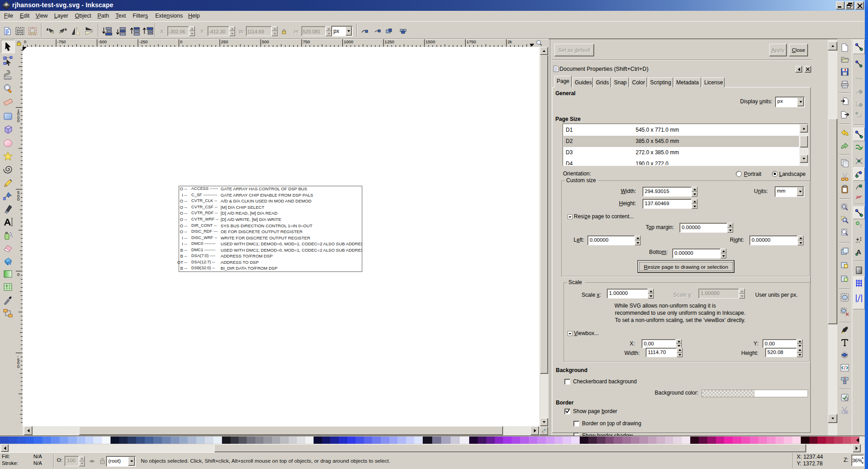 The width and height of the screenshot is (868, 469). What do you see at coordinates (510, 41) in the screenshot?
I see `svg-text: 2k` at bounding box center [510, 41].